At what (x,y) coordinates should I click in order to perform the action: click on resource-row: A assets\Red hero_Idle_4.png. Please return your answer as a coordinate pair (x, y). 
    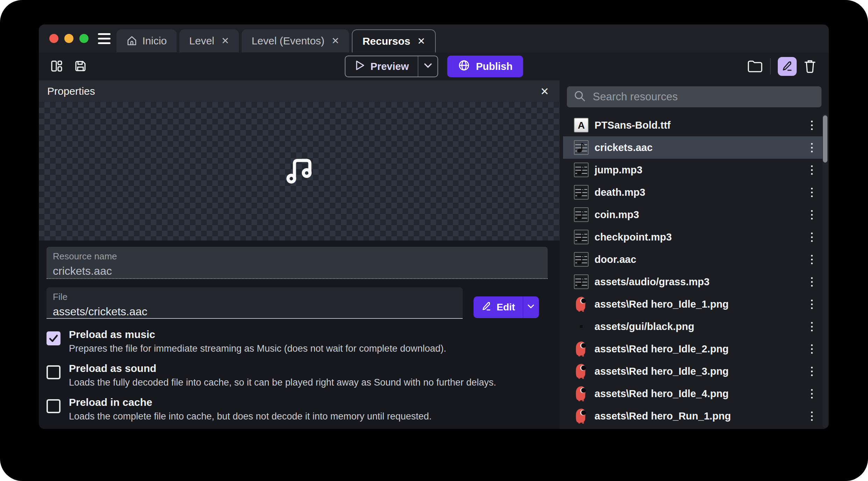
    Looking at the image, I should click on (694, 394).